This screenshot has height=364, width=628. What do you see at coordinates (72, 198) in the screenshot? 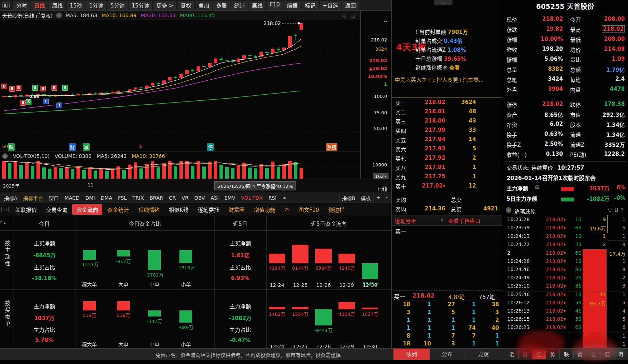
I see `indicator-tab-MACD: MACD` at bounding box center [72, 198].